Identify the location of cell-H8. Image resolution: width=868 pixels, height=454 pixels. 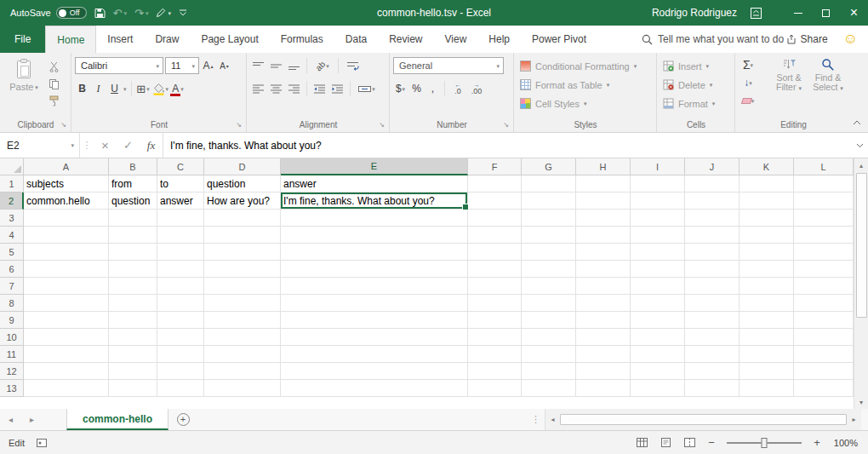
(603, 303).